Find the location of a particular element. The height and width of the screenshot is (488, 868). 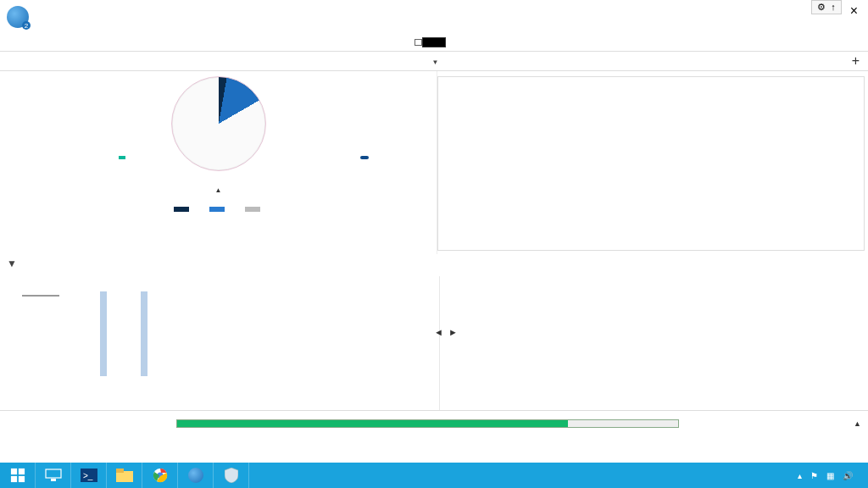

close-button: × is located at coordinates (854, 11).